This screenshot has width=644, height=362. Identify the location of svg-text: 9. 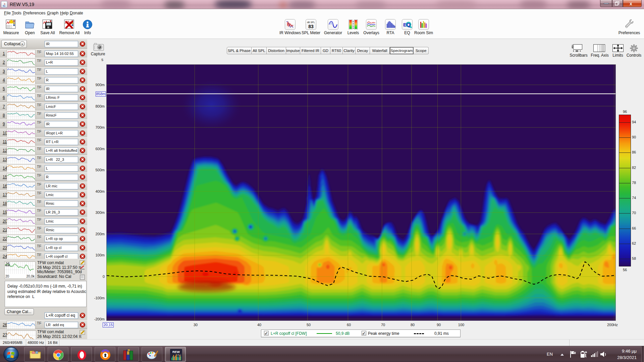
(353, 28).